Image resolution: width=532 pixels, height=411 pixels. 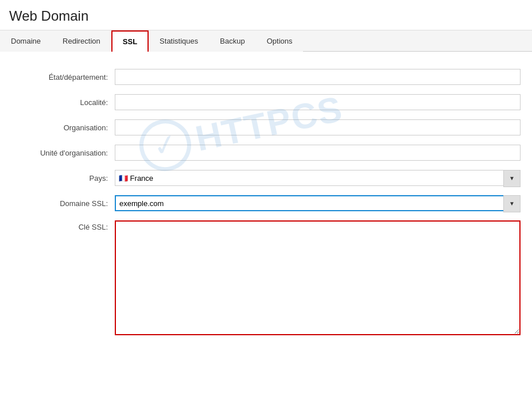 I want to click on form-row-organisation: Organisation:, so click(x=266, y=127).